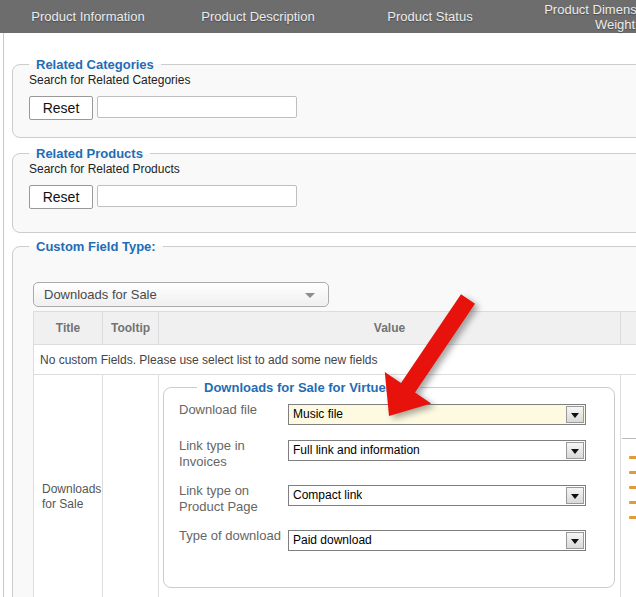  I want to click on download-file-label: Download file, so click(234, 410).